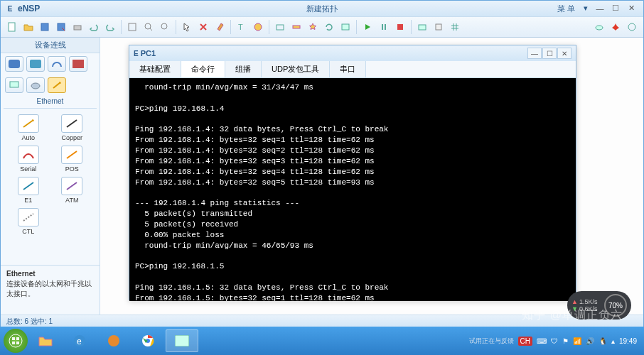 The width and height of the screenshot is (644, 355). I want to click on wlan-category-icon, so click(57, 64).